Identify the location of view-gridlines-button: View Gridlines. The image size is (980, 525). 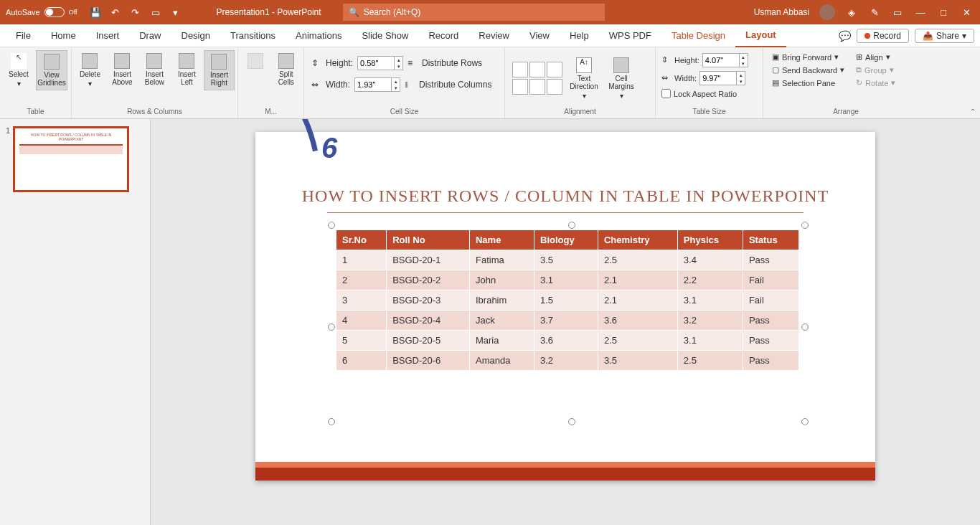
(52, 70).